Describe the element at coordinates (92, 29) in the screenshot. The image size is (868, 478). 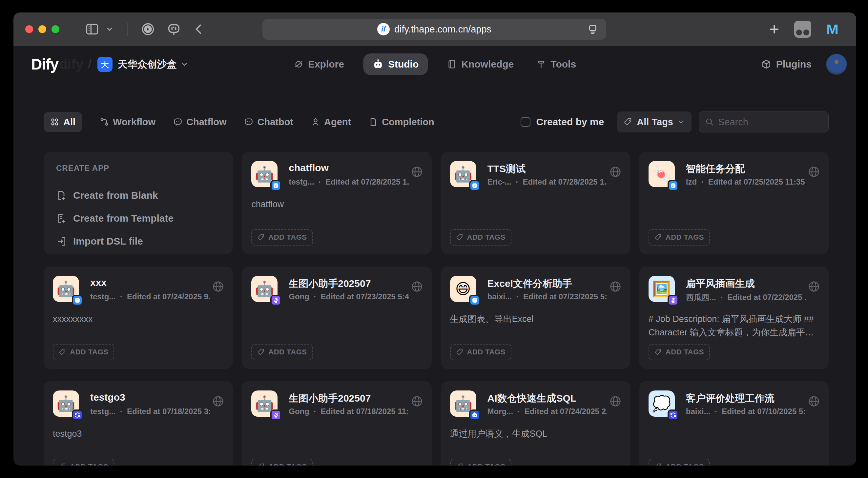
I see `sidebar-toggle-icon` at that location.